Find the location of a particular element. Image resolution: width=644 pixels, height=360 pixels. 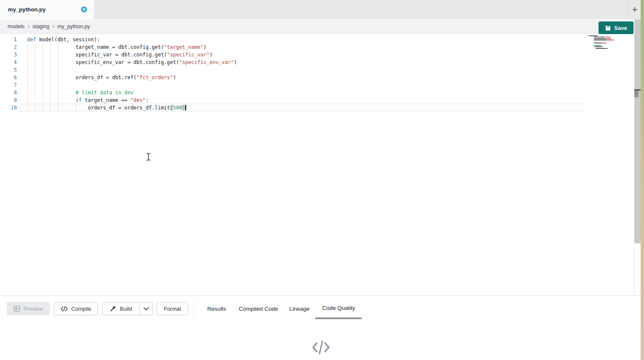

code-line: 5 is located at coordinates (119, 70).